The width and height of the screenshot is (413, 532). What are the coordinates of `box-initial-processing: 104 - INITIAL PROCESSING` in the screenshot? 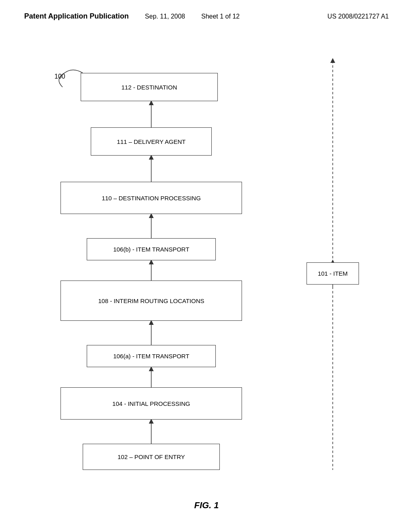 It's located at (151, 403).